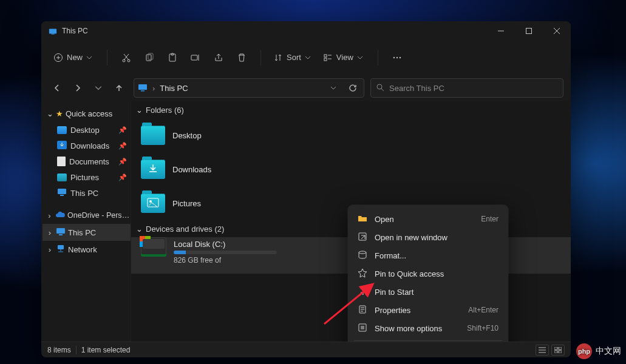  Describe the element at coordinates (397, 58) in the screenshot. I see `more-button` at that location.